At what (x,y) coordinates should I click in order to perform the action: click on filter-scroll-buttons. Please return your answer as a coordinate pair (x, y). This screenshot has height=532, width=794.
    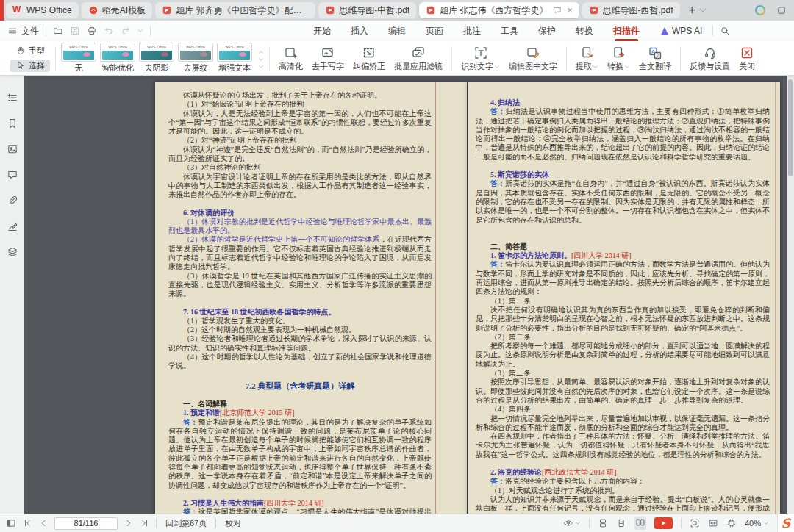
    Looking at the image, I should click on (261, 59).